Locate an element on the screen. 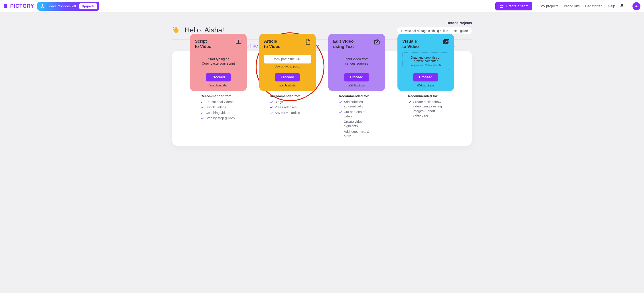  rec-item: Educational videos is located at coordinates (218, 102).